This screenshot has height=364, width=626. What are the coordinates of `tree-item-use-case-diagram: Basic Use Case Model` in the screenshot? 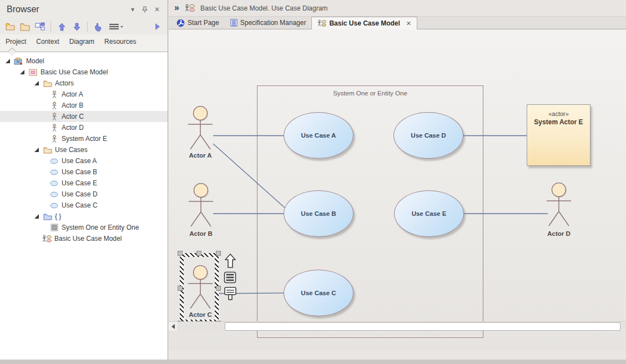 It's located at (84, 239).